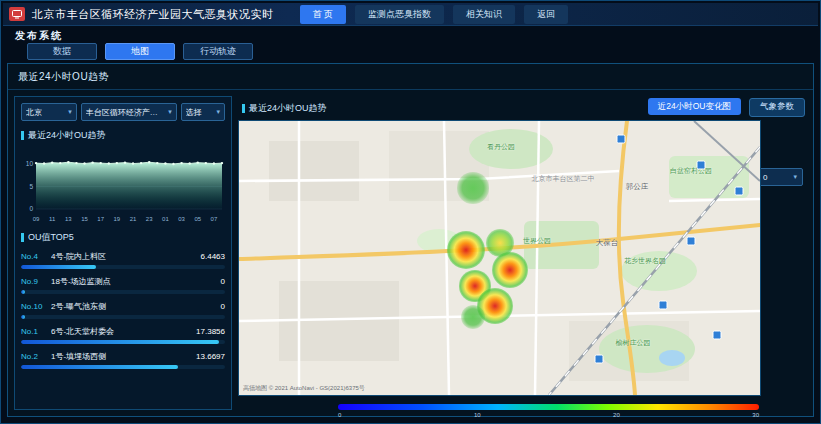 The height and width of the screenshot is (424, 821). I want to click on svg-text: 01, so click(166, 219).